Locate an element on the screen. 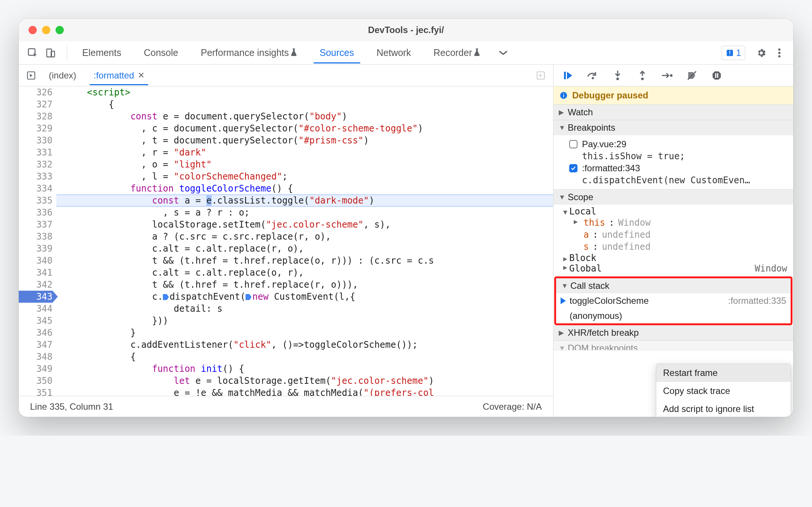 The image size is (812, 507). call-stack-highlight: ▼ Call stack toggleColorScheme:formatted… is located at coordinates (673, 301).